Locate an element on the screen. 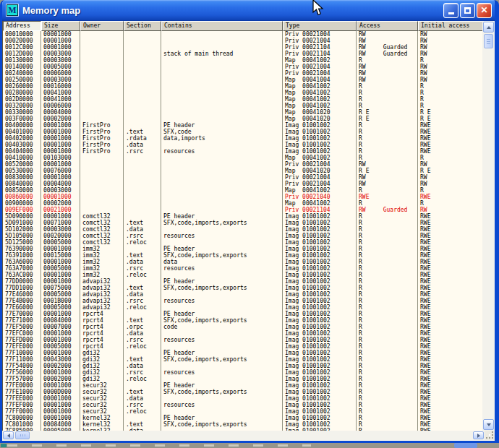 The height and width of the screenshot is (448, 499). column-header-owner: Owner is located at coordinates (102, 26).